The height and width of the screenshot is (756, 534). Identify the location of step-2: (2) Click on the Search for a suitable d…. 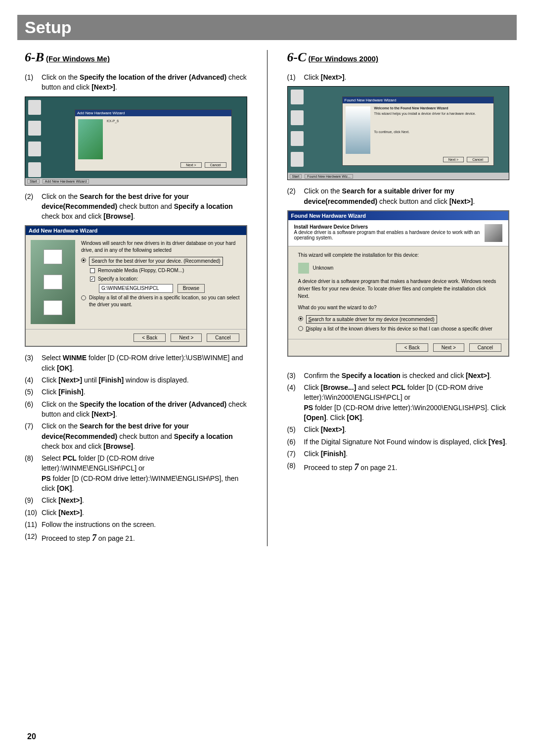
(399, 196).